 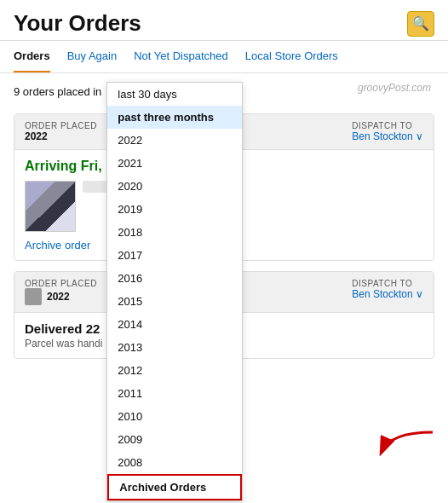 I want to click on order-placed-col-2: ORDER PLACED 2022, so click(x=61, y=292).